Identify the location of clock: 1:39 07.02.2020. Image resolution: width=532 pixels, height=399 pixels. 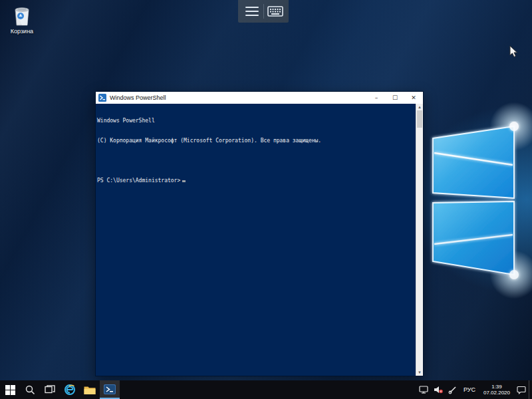
(497, 390).